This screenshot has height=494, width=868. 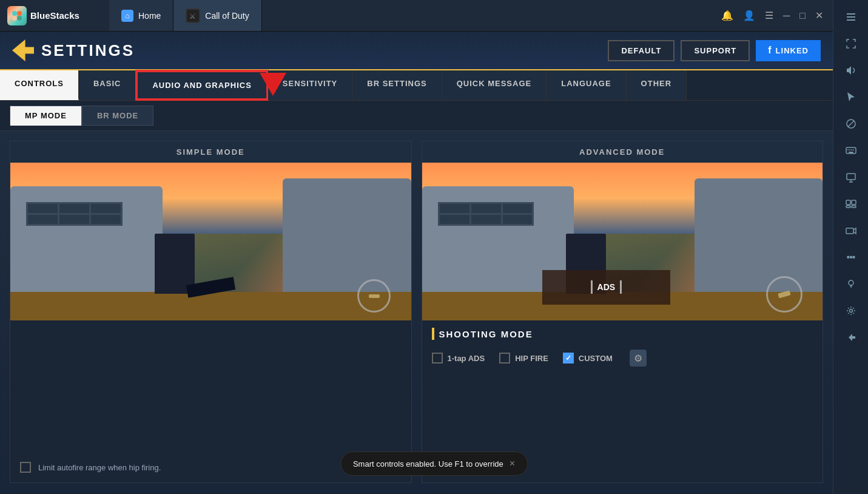 I want to click on main-tabs: CONTROLS BASIC AUDIO AND GRAPHICS SENSIT…, so click(x=416, y=86).